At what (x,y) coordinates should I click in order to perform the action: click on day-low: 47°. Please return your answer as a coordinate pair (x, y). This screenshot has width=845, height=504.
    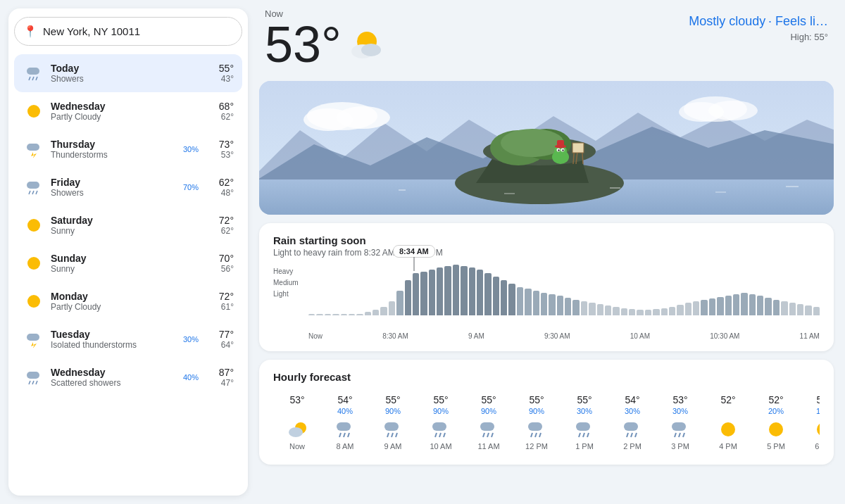
    Looking at the image, I should click on (216, 383).